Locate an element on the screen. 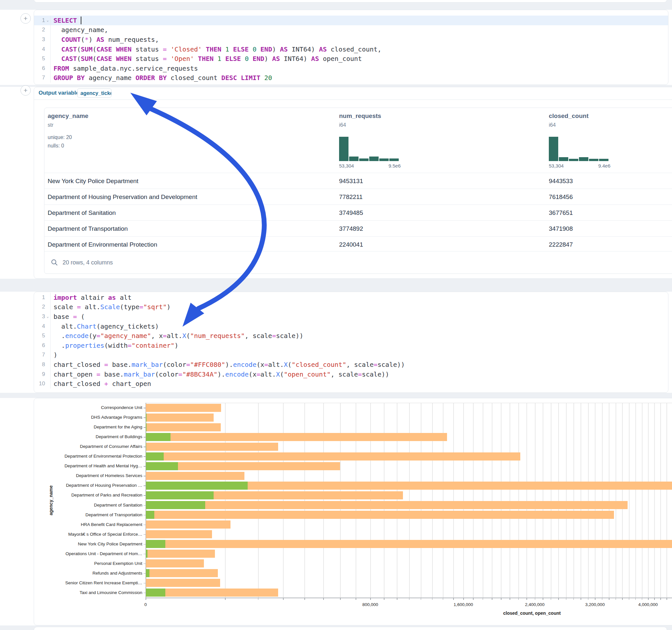 This screenshot has height=630, width=672. code-line: 6 .properties(width="container") is located at coordinates (351, 345).